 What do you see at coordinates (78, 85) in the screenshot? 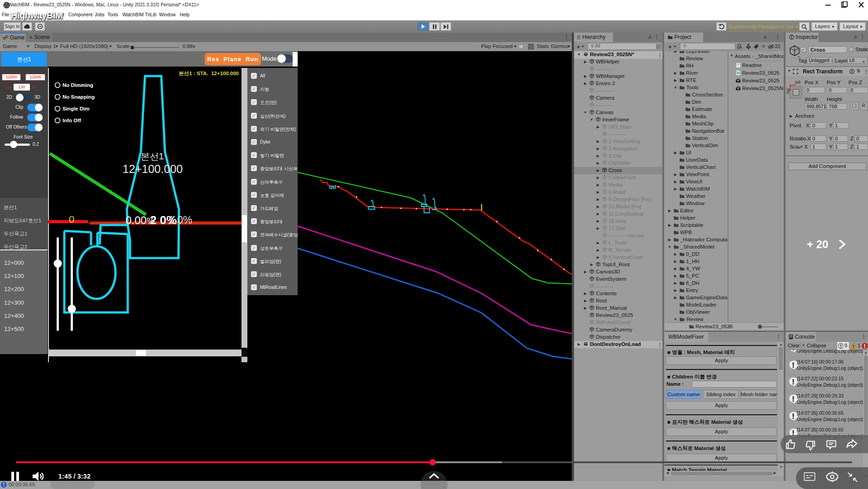
I see `svg-text: No Dimming` at bounding box center [78, 85].